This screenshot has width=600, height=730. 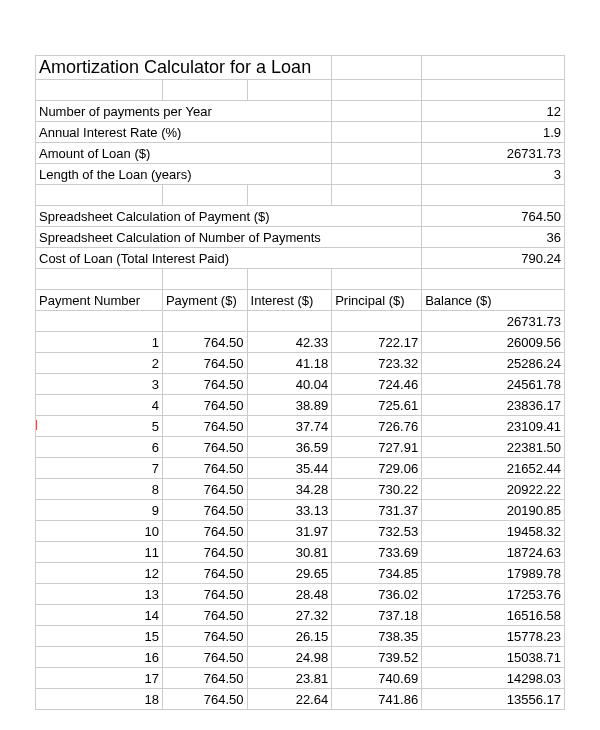 I want to click on principal-amount: 726.76, so click(x=377, y=426).